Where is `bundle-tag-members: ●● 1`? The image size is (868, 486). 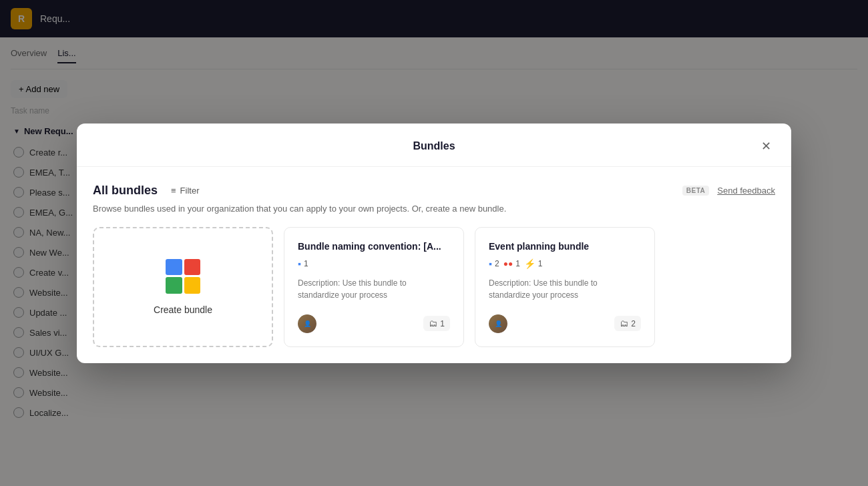 bundle-tag-members: ●● 1 is located at coordinates (511, 264).